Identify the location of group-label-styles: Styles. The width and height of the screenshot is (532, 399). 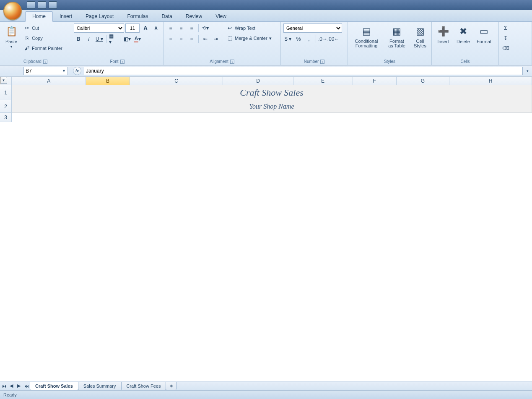
(390, 61).